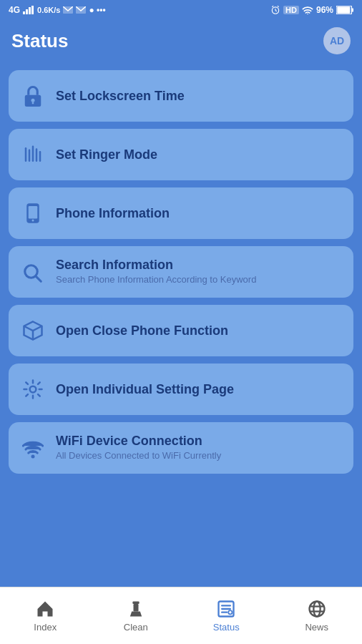 The image size is (362, 644). Describe the element at coordinates (33, 331) in the screenshot. I see `cube-icon` at that location.